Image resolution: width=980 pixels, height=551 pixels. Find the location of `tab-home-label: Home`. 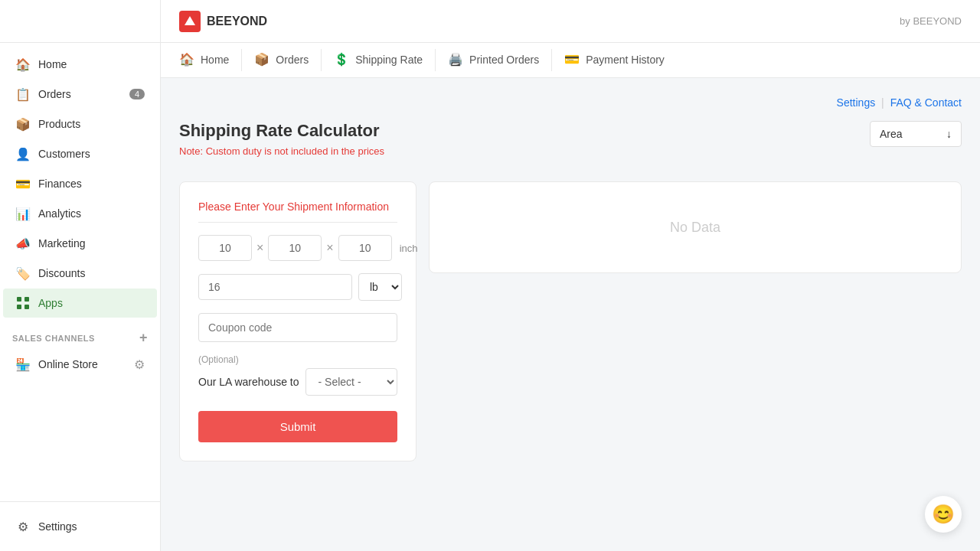

tab-home-label: Home is located at coordinates (214, 60).